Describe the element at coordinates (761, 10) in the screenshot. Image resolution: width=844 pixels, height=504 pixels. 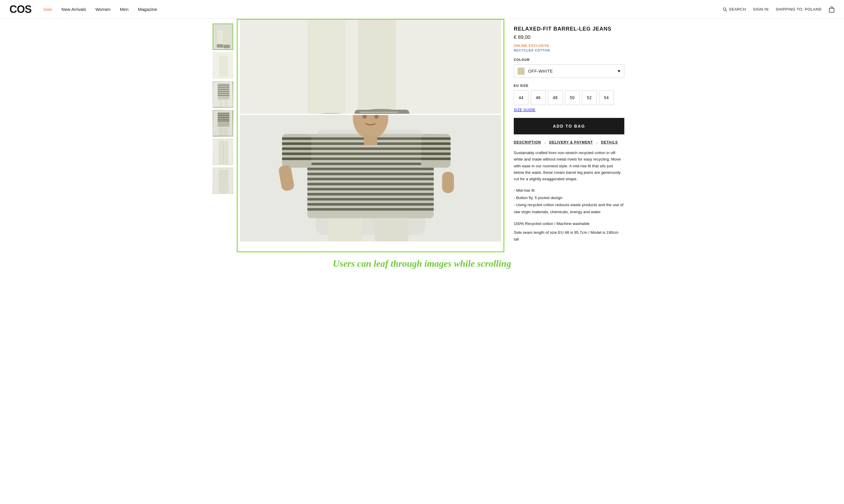
I see `signin-button: SIGN IN` at that location.